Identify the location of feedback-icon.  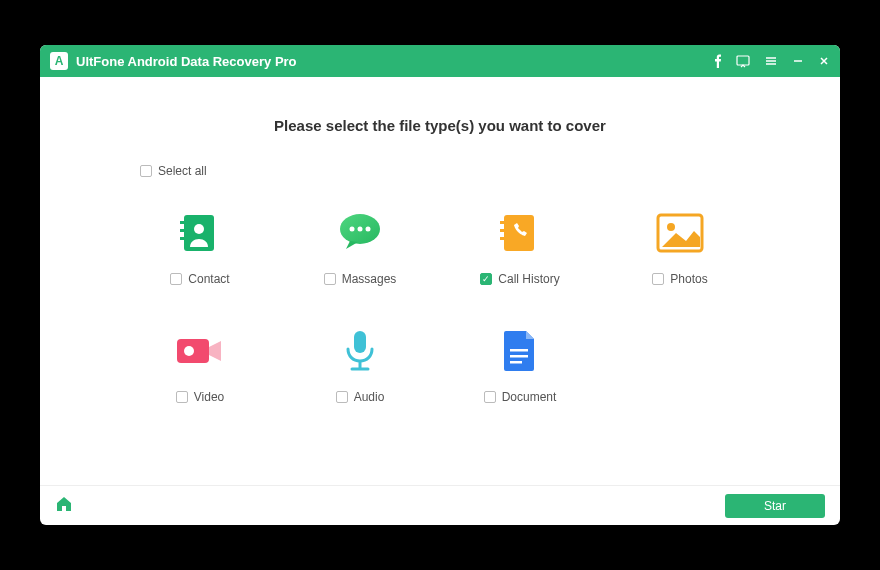
(743, 61).